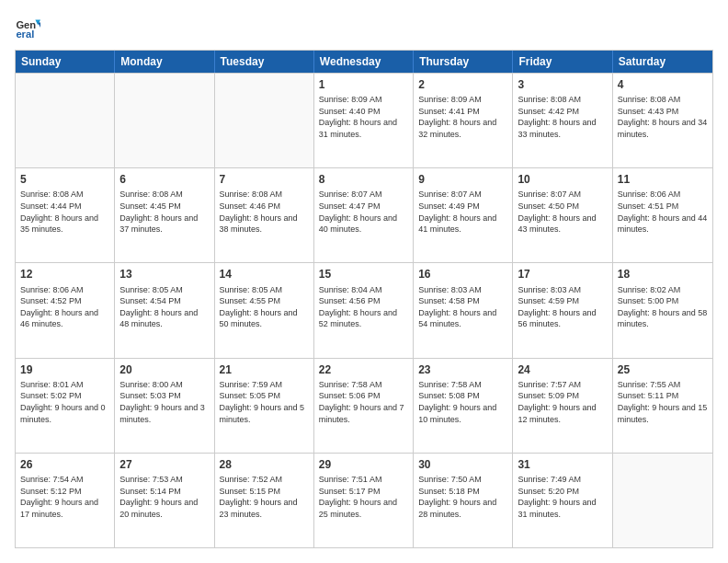 This screenshot has width=728, height=563. I want to click on cell-text: Sunrise: 7:52 AM, so click(265, 480).